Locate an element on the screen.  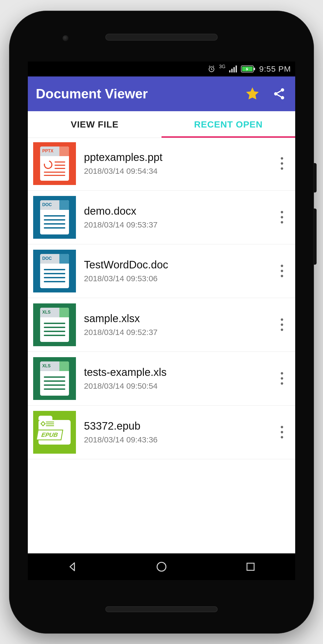
home-icon is located at coordinates (162, 567).